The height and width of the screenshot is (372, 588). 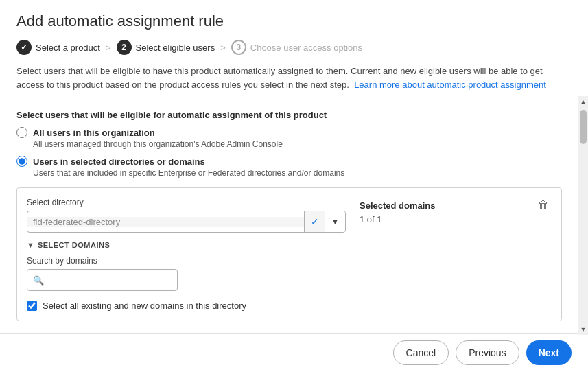 I want to click on step-arrow-1: >, so click(x=108, y=48).